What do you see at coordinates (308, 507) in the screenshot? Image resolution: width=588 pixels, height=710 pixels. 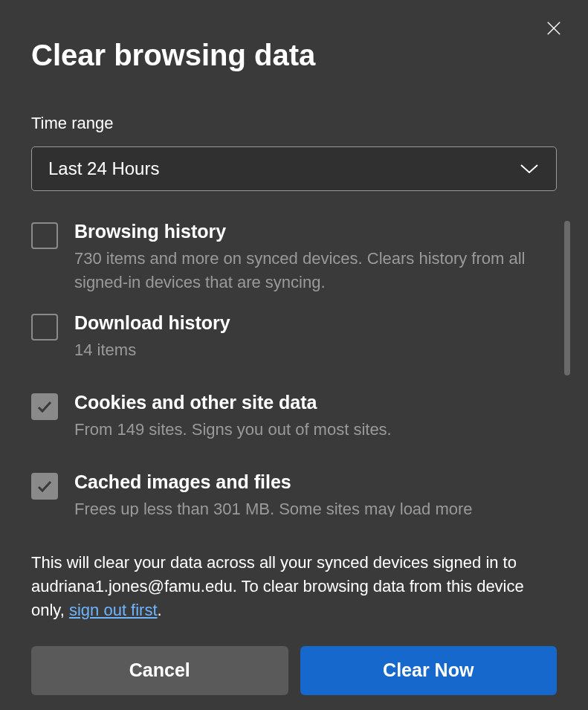 I see `option-description: Frees up less than 301 MB. Some sites ma…` at bounding box center [308, 507].